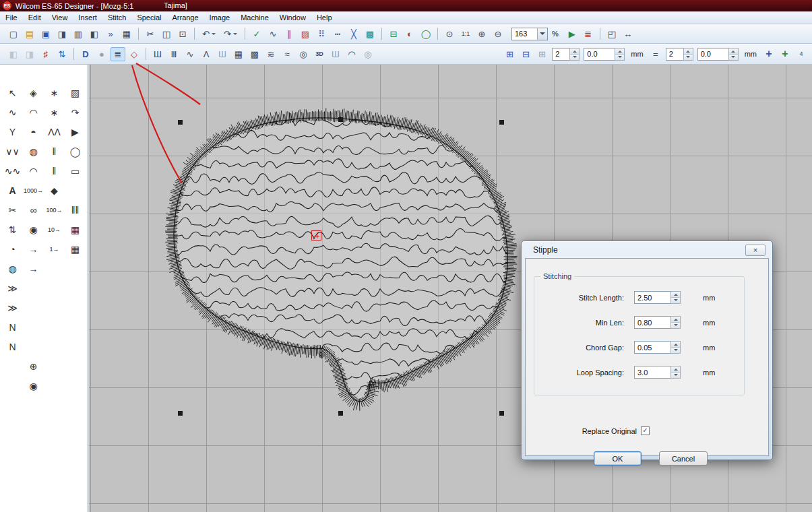 The image size is (812, 512). What do you see at coordinates (303, 54) in the screenshot?
I see `spiral-icon: ◎` at bounding box center [303, 54].